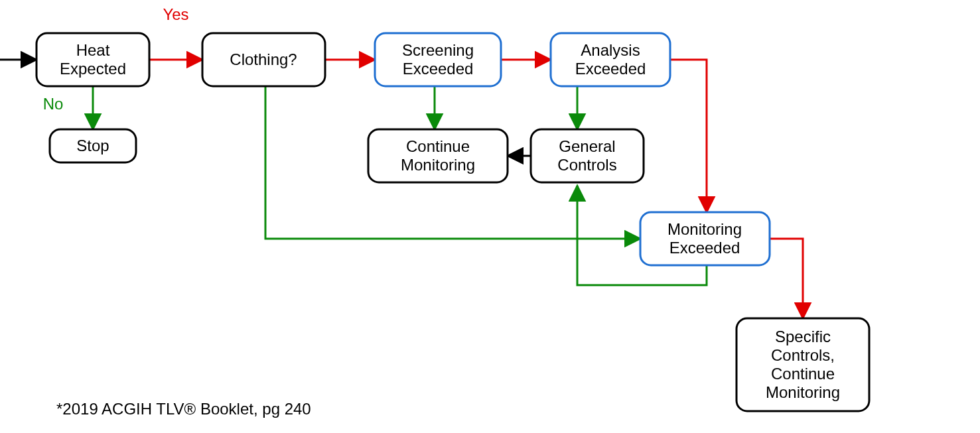  Describe the element at coordinates (786, 278) in the screenshot. I see `edge-monitoring-specific` at that location.